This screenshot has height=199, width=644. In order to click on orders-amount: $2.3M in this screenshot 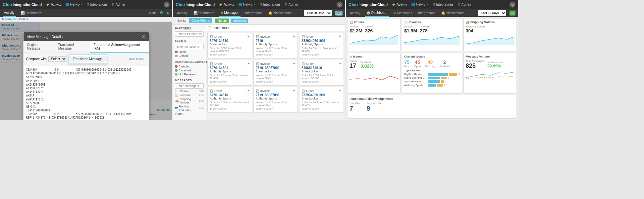, I will do `click(356, 31)`.